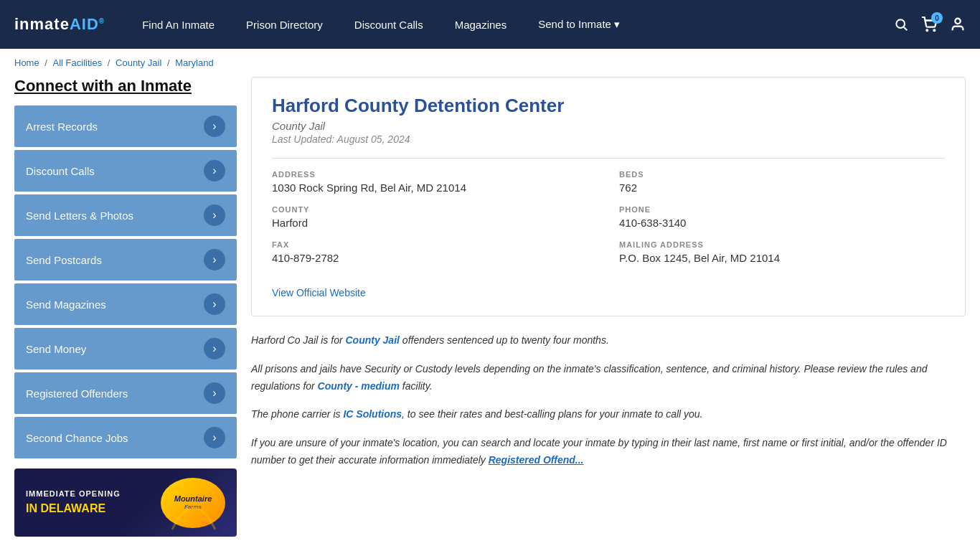 The height and width of the screenshot is (551, 980). Describe the element at coordinates (389, 24) in the screenshot. I see `nav-discount-calls: Discount Calls` at that location.